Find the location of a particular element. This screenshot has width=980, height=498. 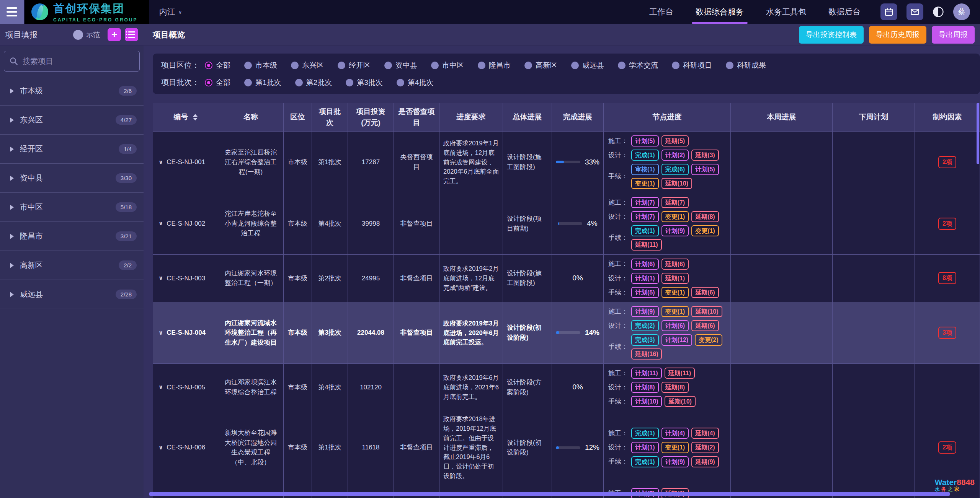

region-count-badge: 3/30 is located at coordinates (126, 178).